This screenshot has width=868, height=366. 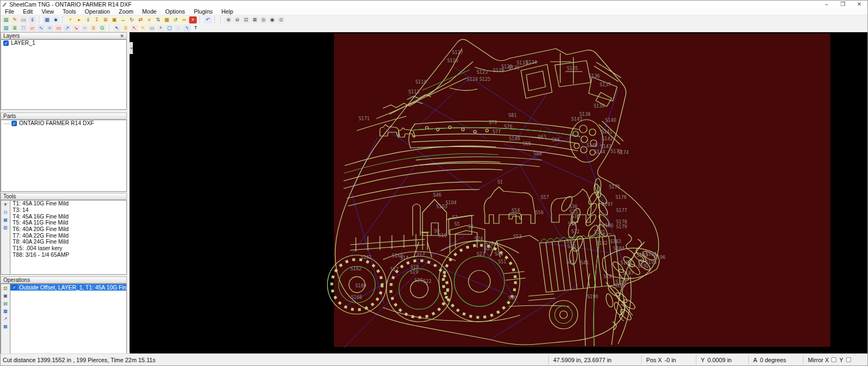 What do you see at coordinates (859, 4) in the screenshot?
I see `close-button: ✕` at bounding box center [859, 4].